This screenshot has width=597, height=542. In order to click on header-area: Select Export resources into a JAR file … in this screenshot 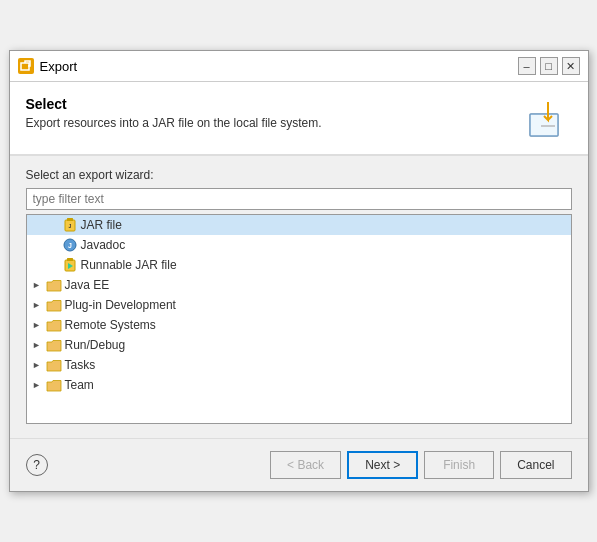, I will do `click(299, 118)`.